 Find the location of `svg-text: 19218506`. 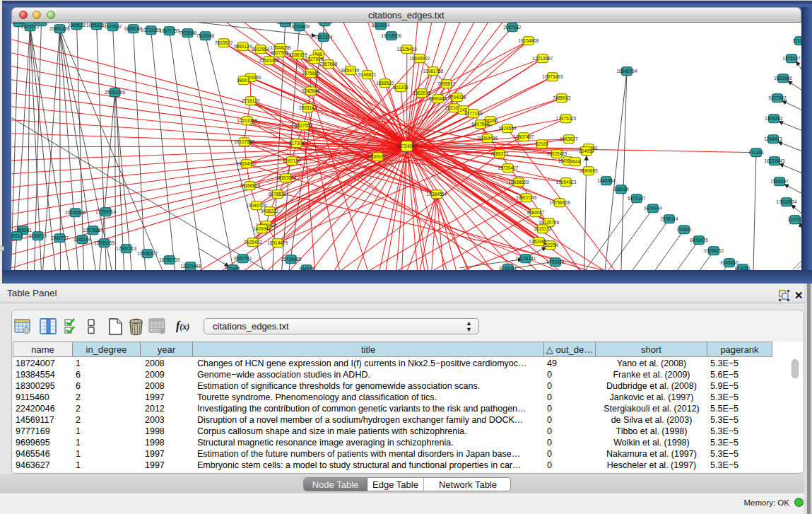

svg-text: 19218506 is located at coordinates (392, 35).